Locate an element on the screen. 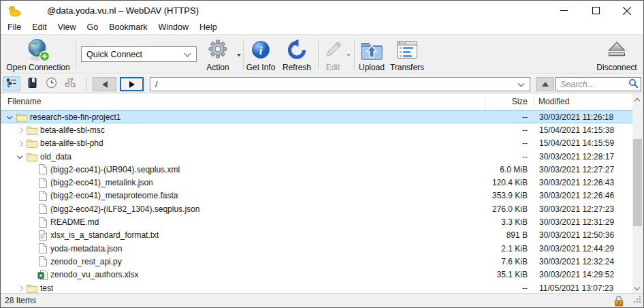 Image resolution: width=644 pixels, height=308 pixels. file-name: test is located at coordinates (46, 288).